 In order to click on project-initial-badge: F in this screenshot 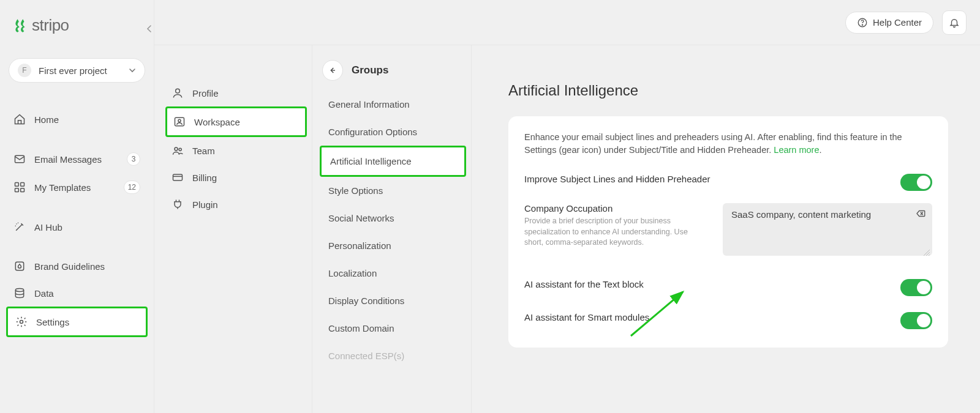, I will do `click(24, 70)`.